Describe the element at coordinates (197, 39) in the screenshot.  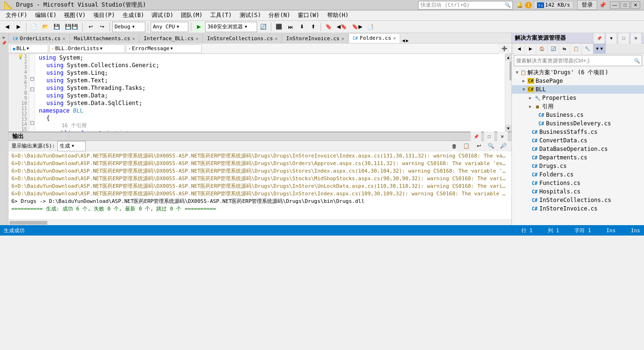
I see `tab-interfacebll-close: ✕` at that location.